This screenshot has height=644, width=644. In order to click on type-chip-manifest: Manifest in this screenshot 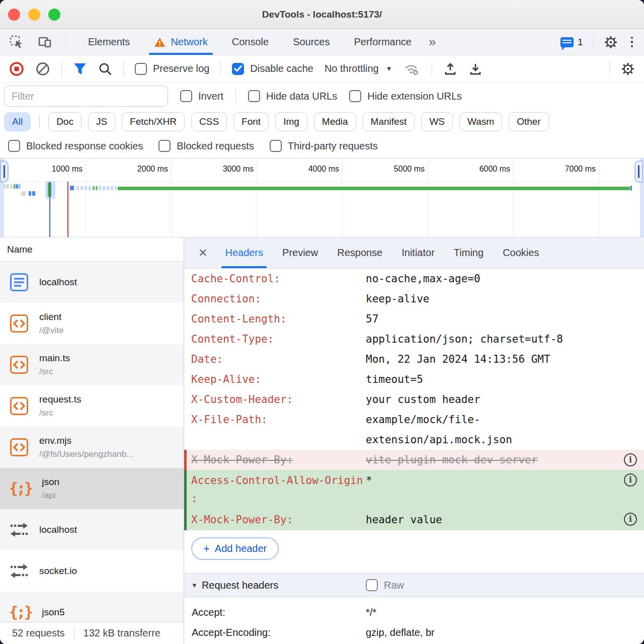, I will do `click(389, 122)`.